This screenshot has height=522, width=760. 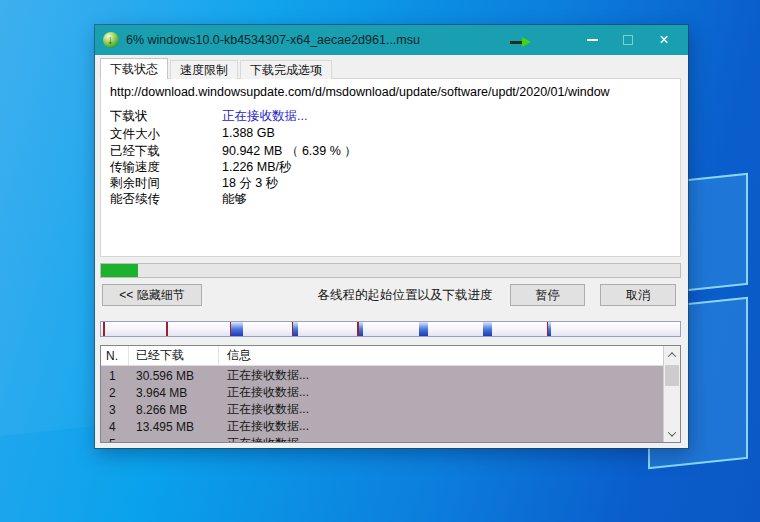 What do you see at coordinates (382, 376) in the screenshot?
I see `table-row: 1 30.596 MB 正在接收数据...` at bounding box center [382, 376].